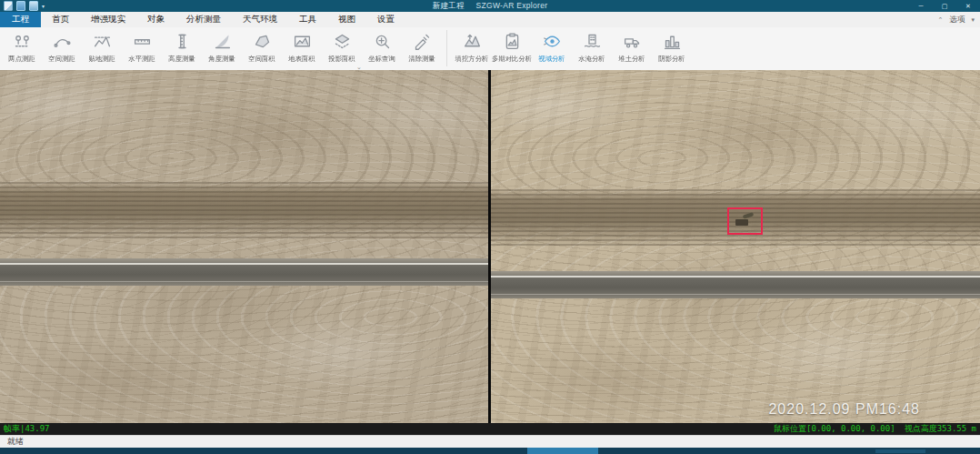 The image size is (980, 454). Describe the element at coordinates (244, 210) in the screenshot. I see `disturbed-ground-band` at that location.